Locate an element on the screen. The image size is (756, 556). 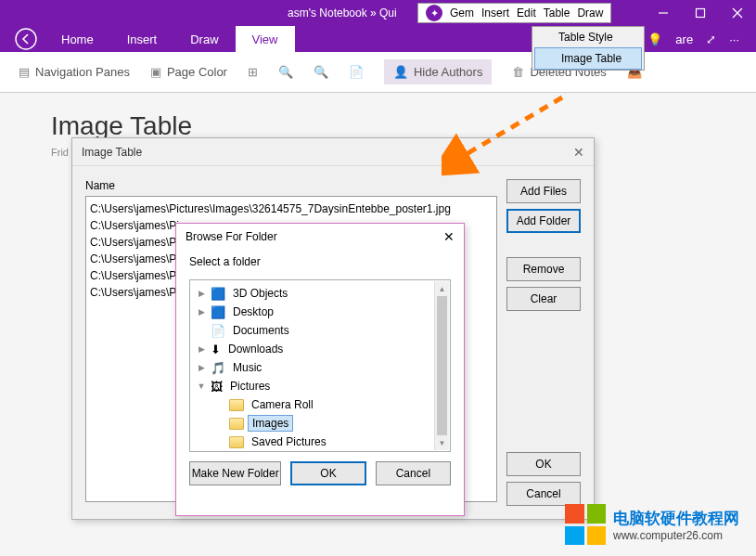
share-button: are is located at coordinates (685, 39).